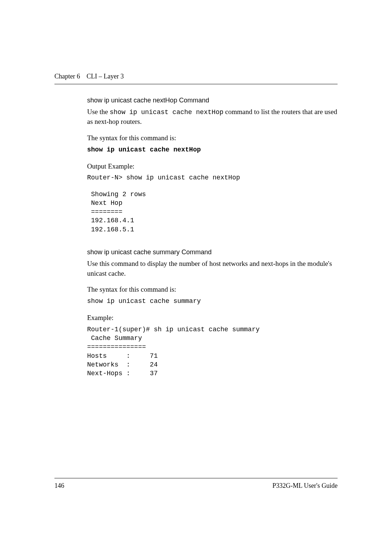 The height and width of the screenshot is (555, 392). What do you see at coordinates (212, 117) in the screenshot?
I see `intro-paragraph: Use the show ip unicast cache nextHop co…` at bounding box center [212, 117].